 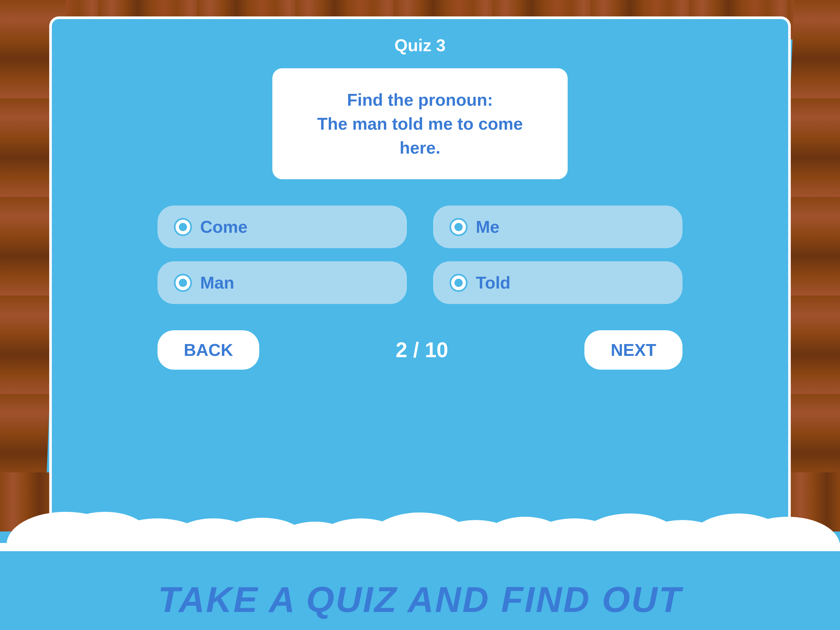 I want to click on answer-told: Told, so click(x=558, y=283).